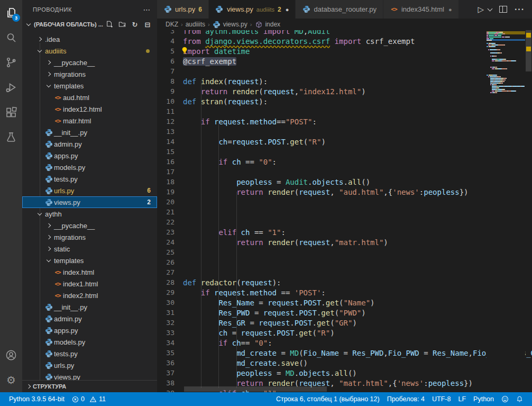 The image size is (532, 406). What do you see at coordinates (345, 292) in the screenshot?
I see `code-line-29: 29 if request.method == 'POST':` at bounding box center [345, 292].